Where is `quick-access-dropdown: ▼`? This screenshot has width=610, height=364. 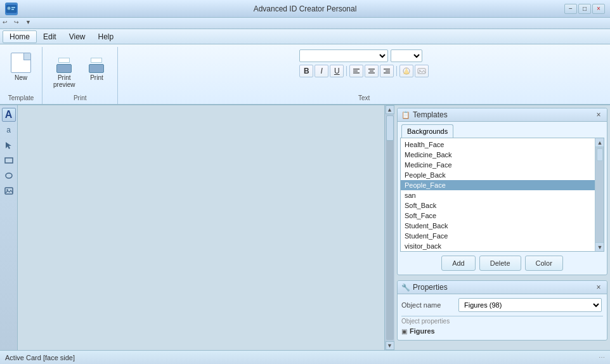
quick-access-dropdown: ▼ is located at coordinates (30, 23).